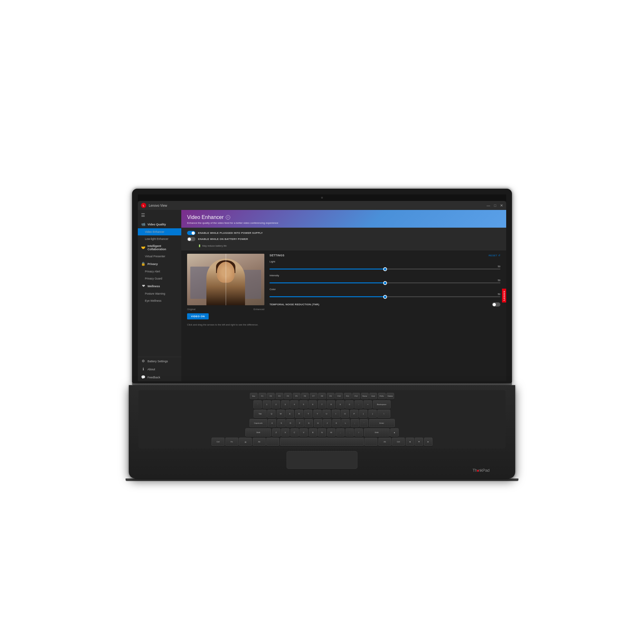  What do you see at coordinates (495, 205) in the screenshot?
I see `maximize-button: □` at bounding box center [495, 205].